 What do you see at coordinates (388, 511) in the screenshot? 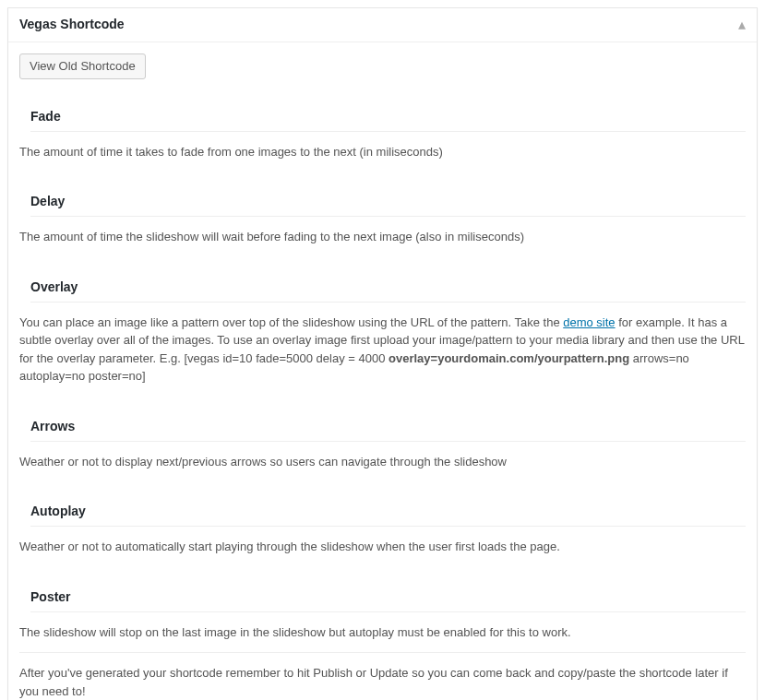
I see `autoplay-heading: Autoplay` at bounding box center [388, 511].